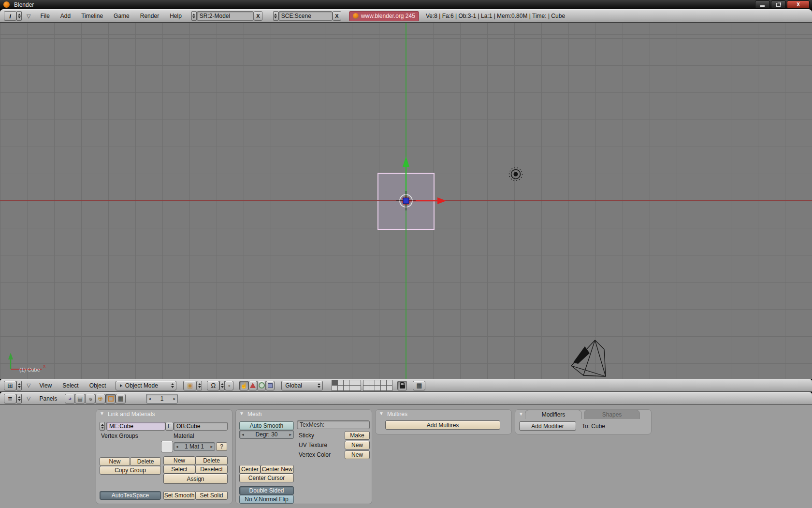  What do you see at coordinates (798, 5) in the screenshot?
I see `close-button: X` at bounding box center [798, 5].